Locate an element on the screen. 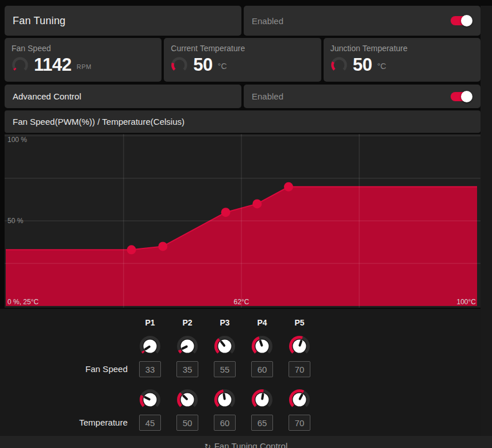  stat-label: Junction Temperature is located at coordinates (406, 48).